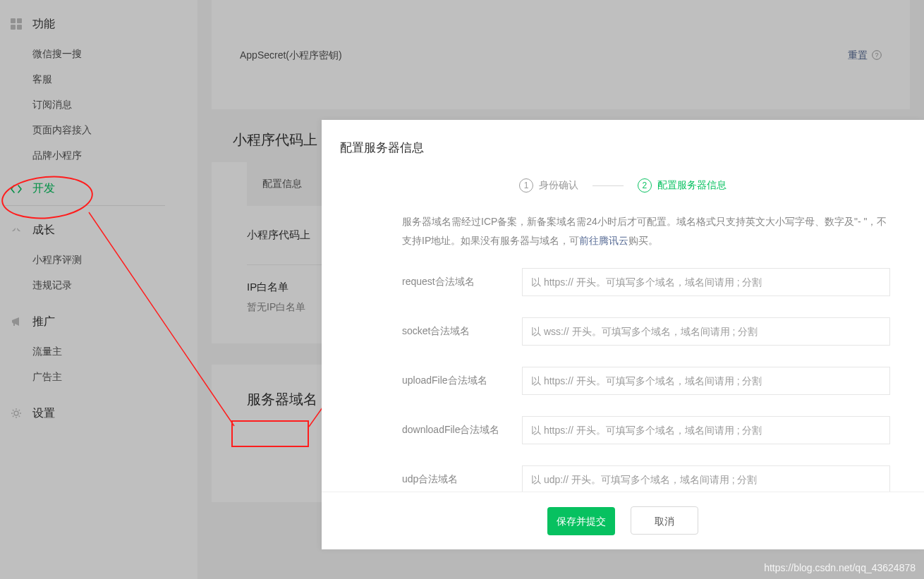  Describe the element at coordinates (604, 240) in the screenshot. I see `tencent-cloud-link: 前往腾讯云` at that location.